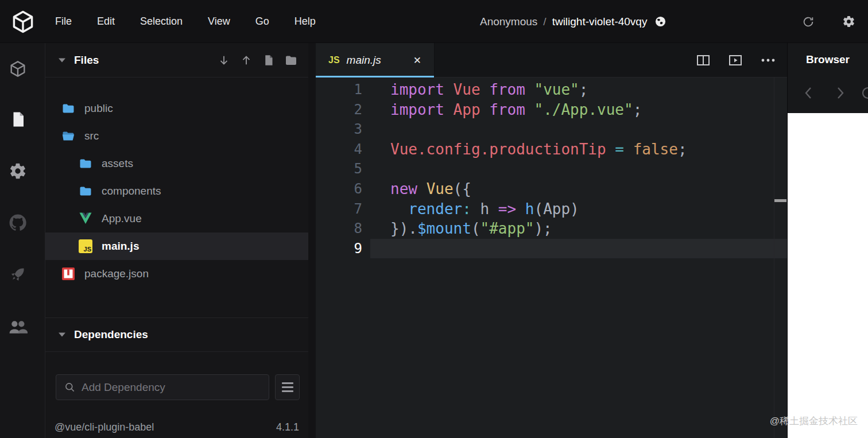  I want to click on menu-bar: FileEditSelectionViewGoHelp, so click(185, 22).